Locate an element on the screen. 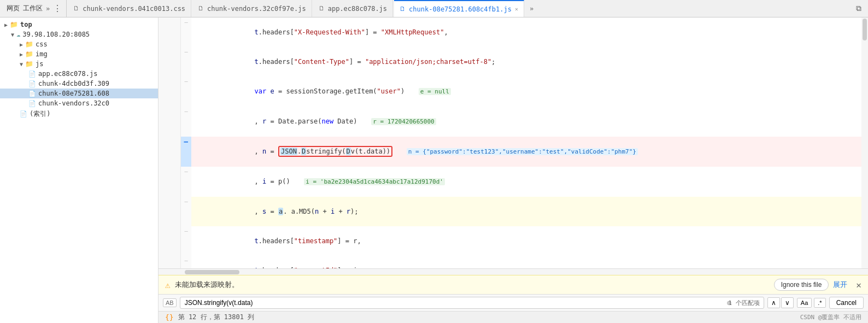 Image resolution: width=868 pixels, height=323 pixels. tree-item-chunk4: 📄 chunk-4dcb0d3f.309 is located at coordinates (79, 84).